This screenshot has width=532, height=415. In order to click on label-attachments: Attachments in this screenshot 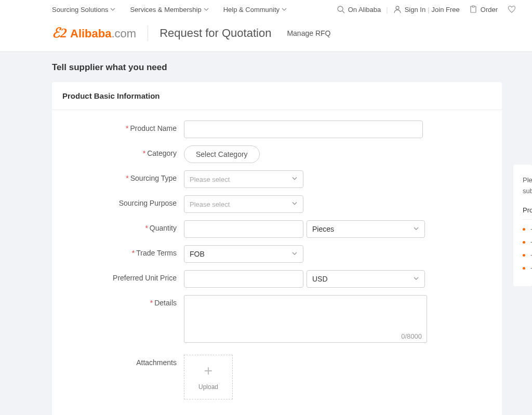, I will do `click(123, 360)`.